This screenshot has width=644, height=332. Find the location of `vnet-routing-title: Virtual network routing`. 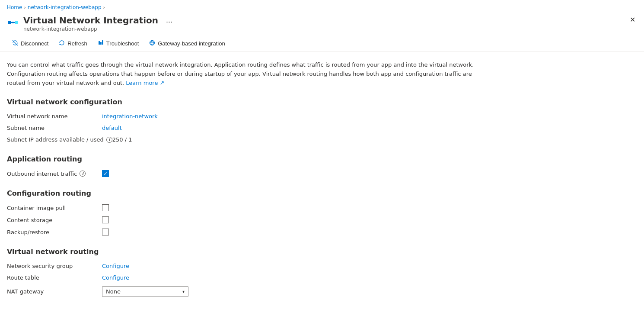

vnet-routing-title: Virtual network routing is located at coordinates (303, 252).